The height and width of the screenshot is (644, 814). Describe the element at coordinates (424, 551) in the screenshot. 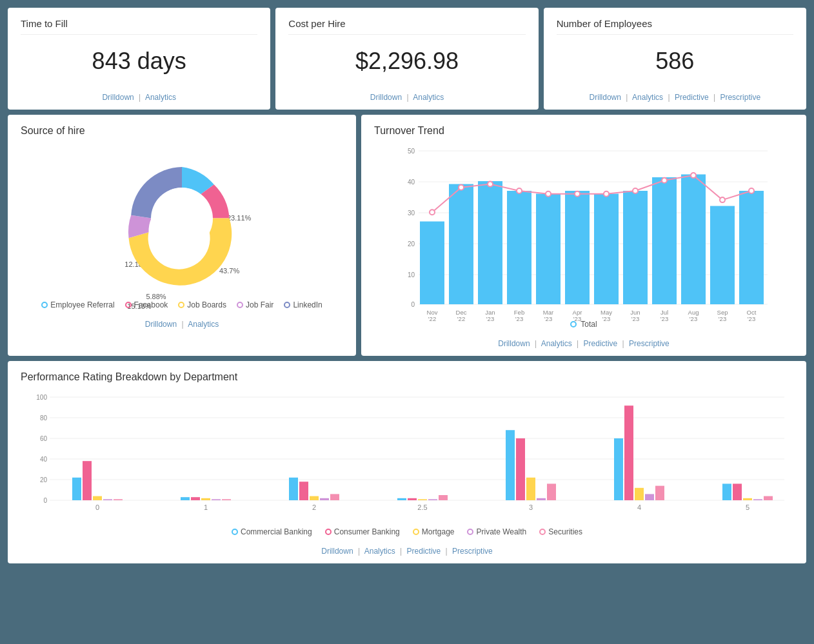

I see `perf-predictive-link: Predictive` at that location.